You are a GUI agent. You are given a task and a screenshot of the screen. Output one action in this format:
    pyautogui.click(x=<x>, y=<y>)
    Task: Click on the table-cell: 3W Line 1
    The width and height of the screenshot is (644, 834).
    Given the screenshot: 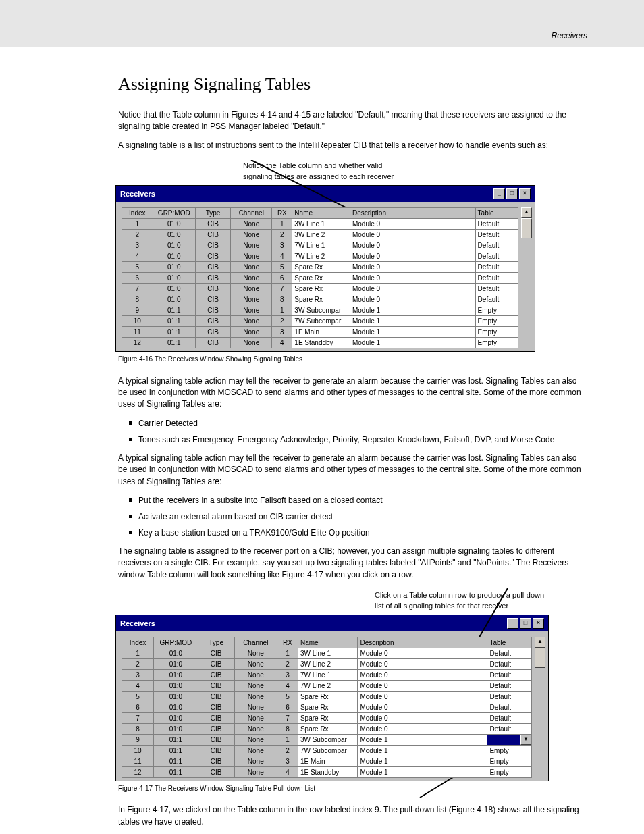 What is the action you would take?
    pyautogui.click(x=321, y=224)
    